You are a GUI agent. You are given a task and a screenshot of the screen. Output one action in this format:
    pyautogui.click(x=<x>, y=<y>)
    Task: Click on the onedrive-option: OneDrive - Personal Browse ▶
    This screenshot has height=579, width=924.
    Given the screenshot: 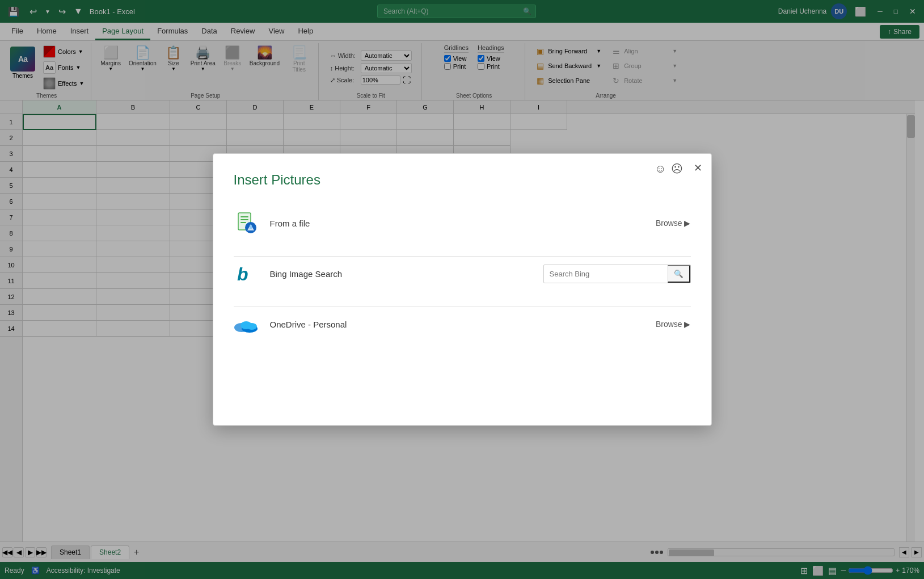 What is the action you would take?
    pyautogui.click(x=462, y=324)
    